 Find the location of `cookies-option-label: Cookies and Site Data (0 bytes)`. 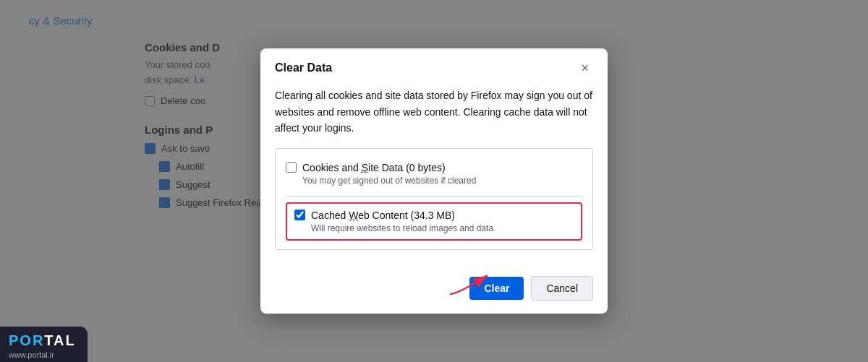

cookies-option-label: Cookies and Site Data (0 bytes) is located at coordinates (434, 168).